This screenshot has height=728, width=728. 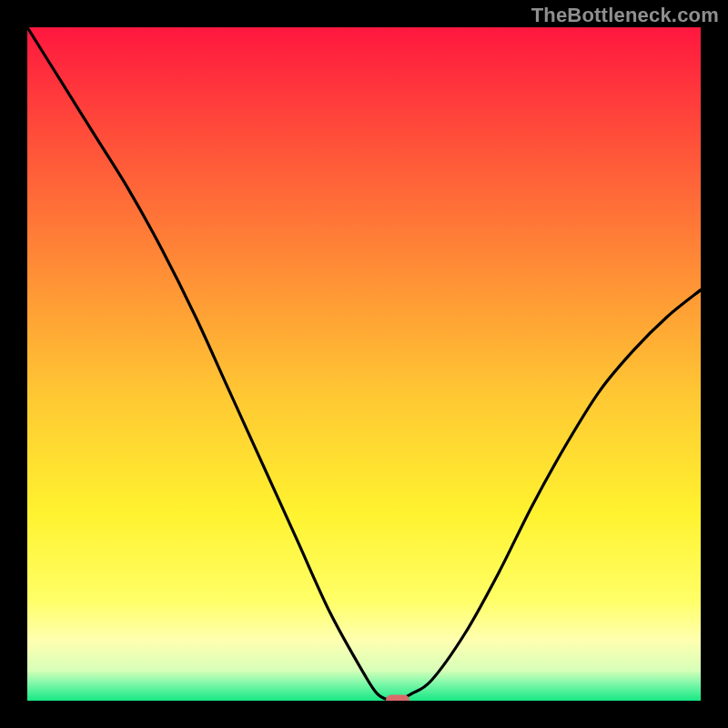 I want to click on watermark-label: TheBottleneck.com, so click(x=625, y=15).